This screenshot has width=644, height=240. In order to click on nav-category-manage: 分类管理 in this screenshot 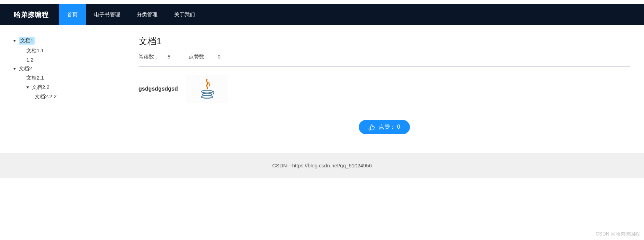, I will do `click(147, 15)`.